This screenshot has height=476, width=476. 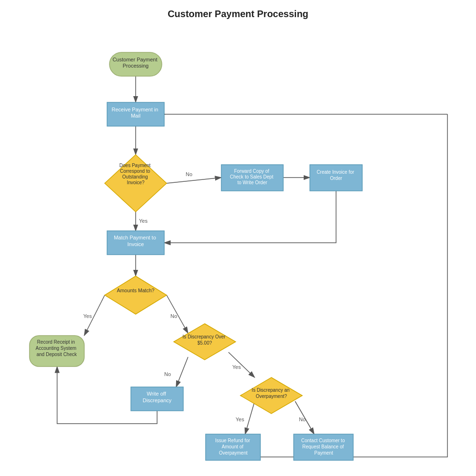 I want to click on arrow-overpay-yes, so click(x=250, y=418).